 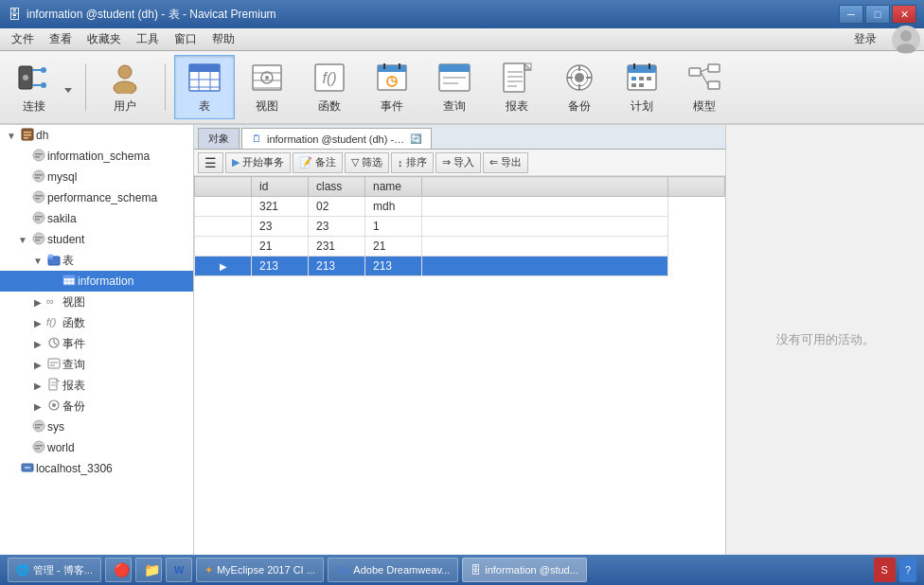 What do you see at coordinates (97, 156) in the screenshot?
I see `sidebar-item-information-schema: information_schema` at bounding box center [97, 156].